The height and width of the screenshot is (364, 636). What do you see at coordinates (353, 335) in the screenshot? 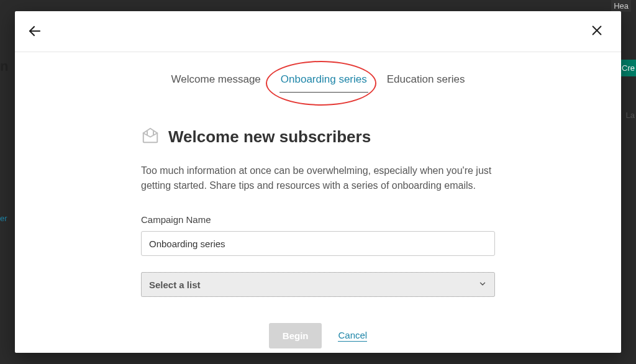
I see `cancel-link: Cancel` at bounding box center [353, 335].